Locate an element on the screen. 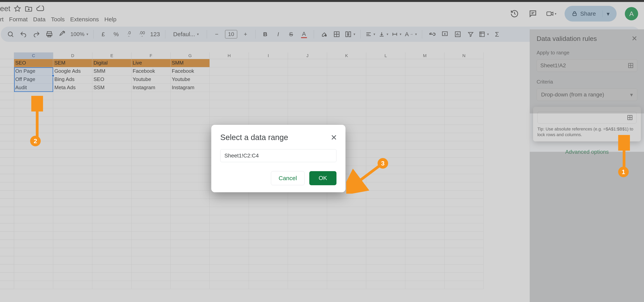  bold-button: B is located at coordinates (265, 34).